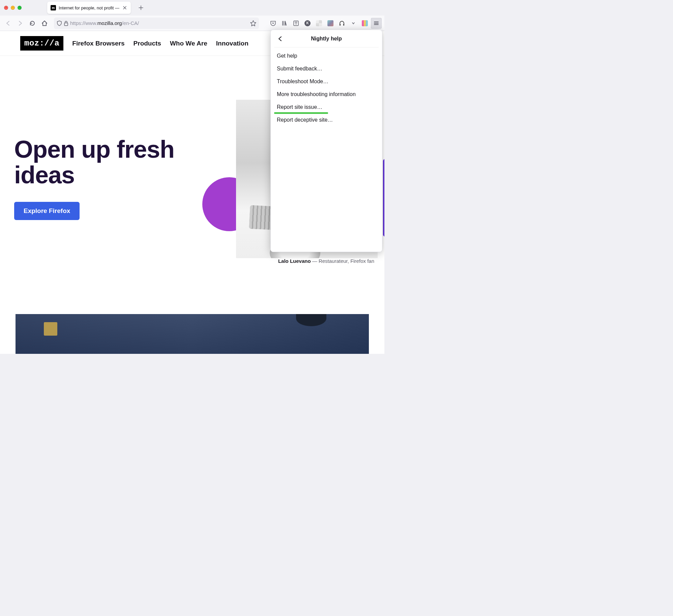  Describe the element at coordinates (192, 334) in the screenshot. I see `bottom-band-image` at that location.